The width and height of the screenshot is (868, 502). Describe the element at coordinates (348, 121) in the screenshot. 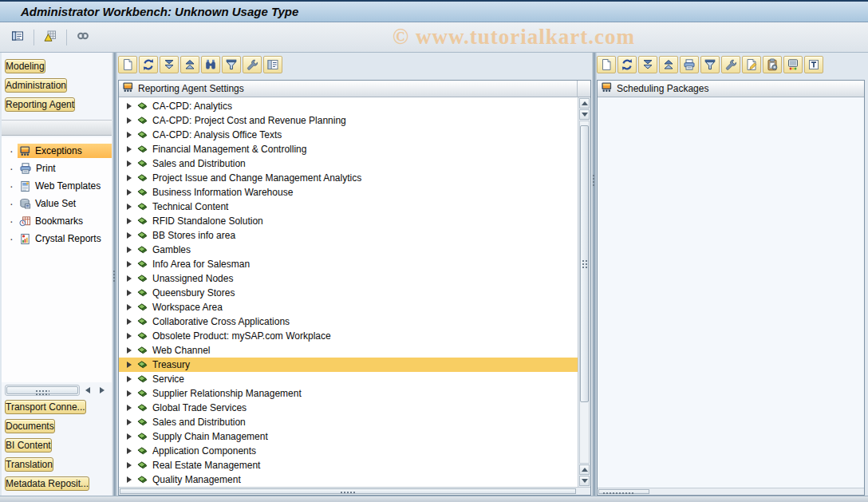

I see `tree-item-ca-cpd-project-cost-and-revenue-planning: CA-CPD: Project Cost and Revenue Plannin…` at that location.